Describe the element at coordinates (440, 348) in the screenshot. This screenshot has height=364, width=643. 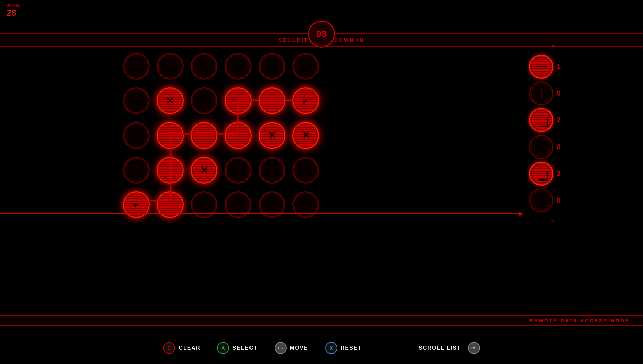
I see `scroll-list-label: SCROLL LIST` at that location.